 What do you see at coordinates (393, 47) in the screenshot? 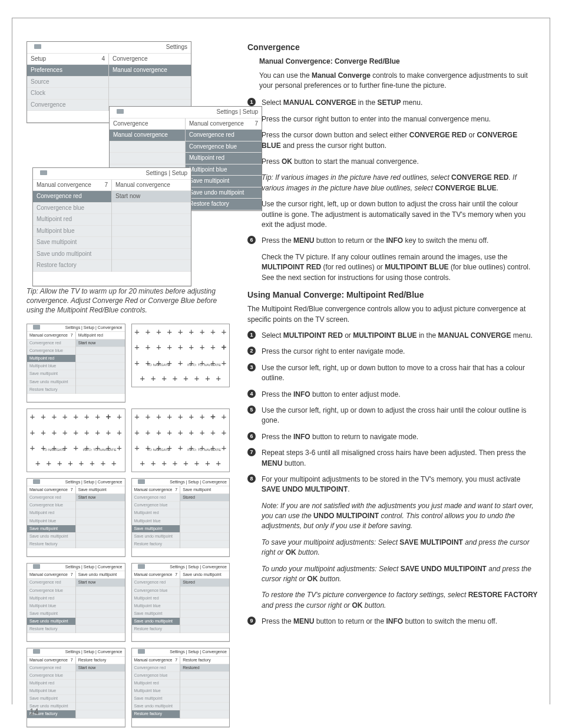
I see `heading-convergence: Convergence` at bounding box center [393, 47].